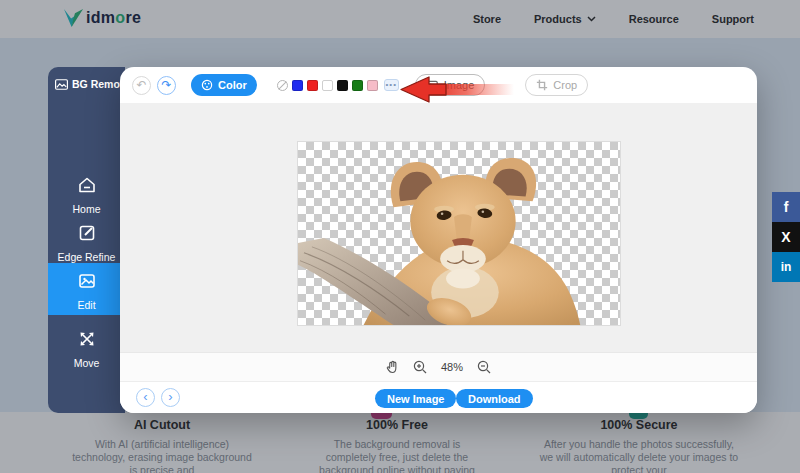 The height and width of the screenshot is (473, 800). Describe the element at coordinates (786, 237) in the screenshot. I see `x-icon: X` at that location.